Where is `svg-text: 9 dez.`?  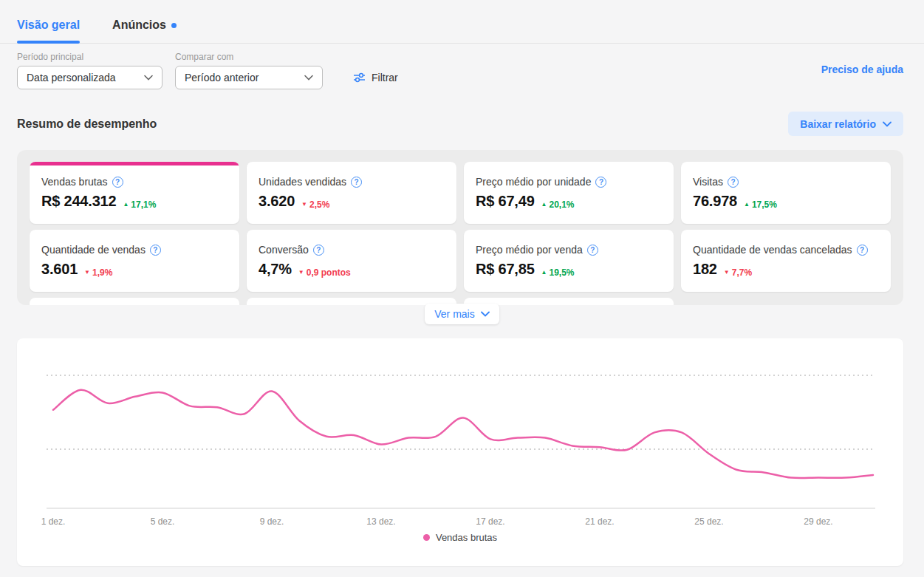
svg-text: 9 dez. is located at coordinates (272, 522).